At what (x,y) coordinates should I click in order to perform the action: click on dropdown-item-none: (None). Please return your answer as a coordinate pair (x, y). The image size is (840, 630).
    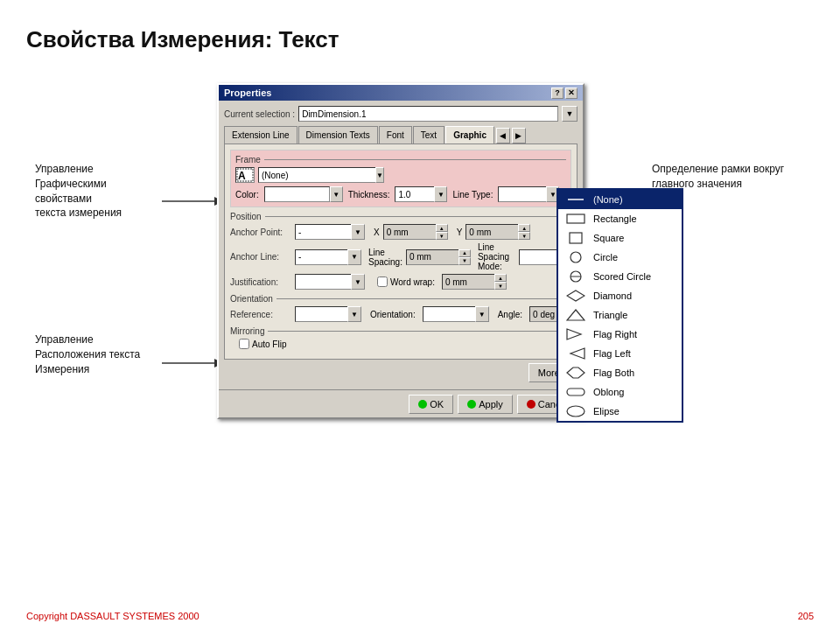
    Looking at the image, I should click on (620, 200).